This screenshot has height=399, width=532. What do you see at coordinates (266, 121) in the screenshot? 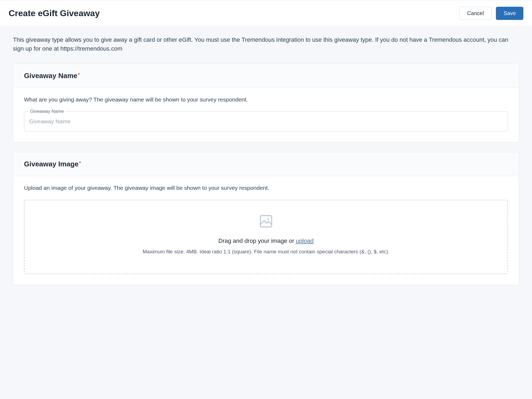
I see `giveaway-name-input` at bounding box center [266, 121].